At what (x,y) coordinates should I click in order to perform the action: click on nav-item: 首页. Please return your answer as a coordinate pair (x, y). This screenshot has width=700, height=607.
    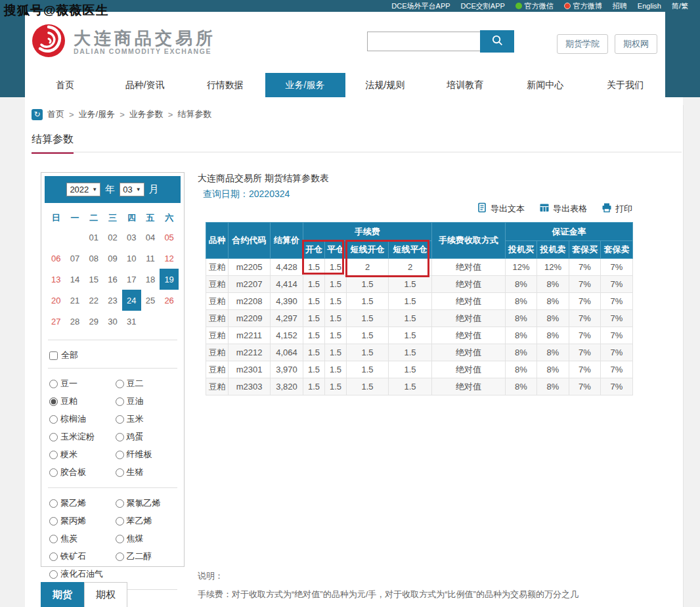
    Looking at the image, I should click on (65, 85).